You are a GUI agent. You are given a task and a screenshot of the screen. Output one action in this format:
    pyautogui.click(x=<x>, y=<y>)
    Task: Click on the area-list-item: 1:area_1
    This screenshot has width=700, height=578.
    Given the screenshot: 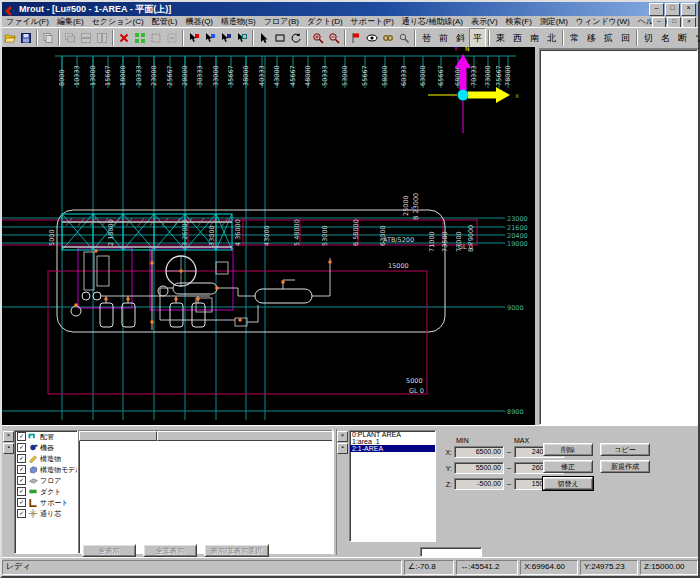 What is the action you would take?
    pyautogui.click(x=392, y=442)
    